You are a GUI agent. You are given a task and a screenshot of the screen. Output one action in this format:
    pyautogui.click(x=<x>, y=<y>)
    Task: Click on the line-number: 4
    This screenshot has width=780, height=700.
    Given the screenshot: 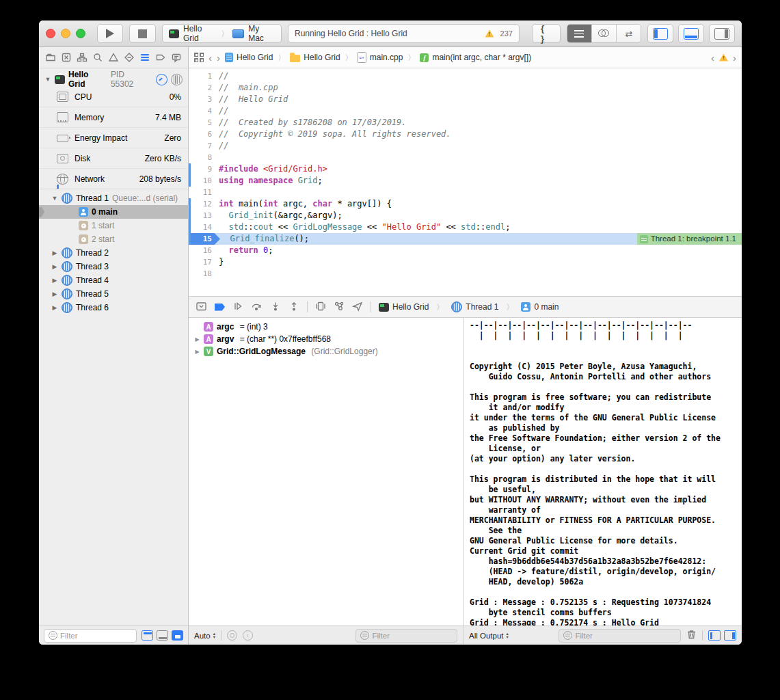 What is the action you would take?
    pyautogui.click(x=204, y=111)
    